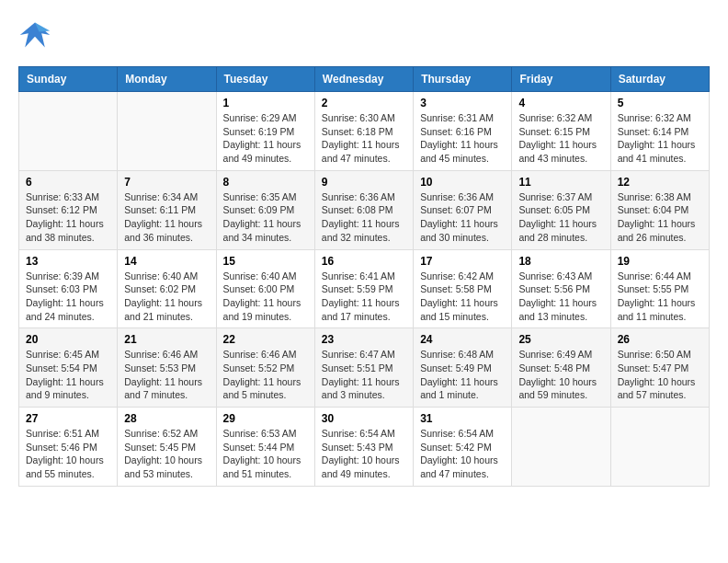  What do you see at coordinates (561, 339) in the screenshot?
I see `day-number: 25` at bounding box center [561, 339].